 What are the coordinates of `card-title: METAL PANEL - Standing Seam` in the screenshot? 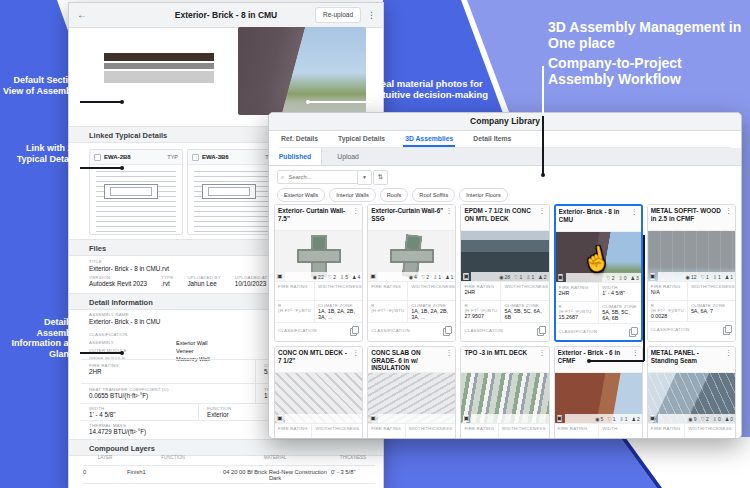 It's located at (687, 360).